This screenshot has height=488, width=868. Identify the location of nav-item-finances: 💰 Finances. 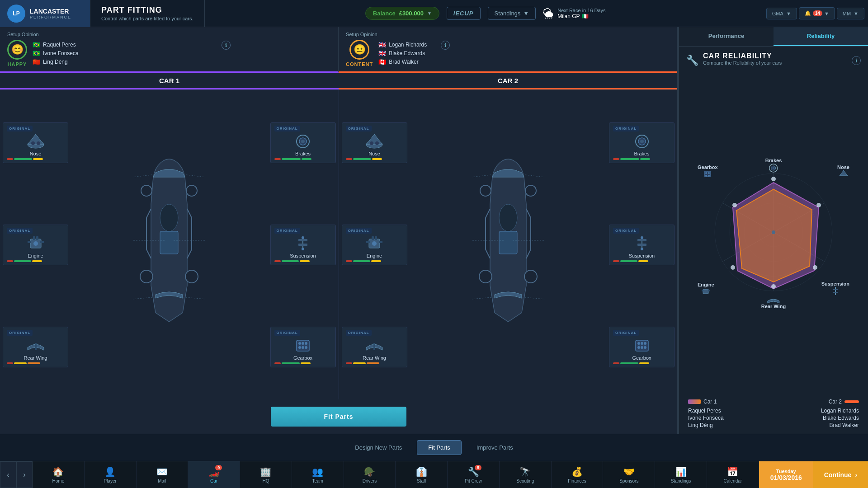
(578, 474).